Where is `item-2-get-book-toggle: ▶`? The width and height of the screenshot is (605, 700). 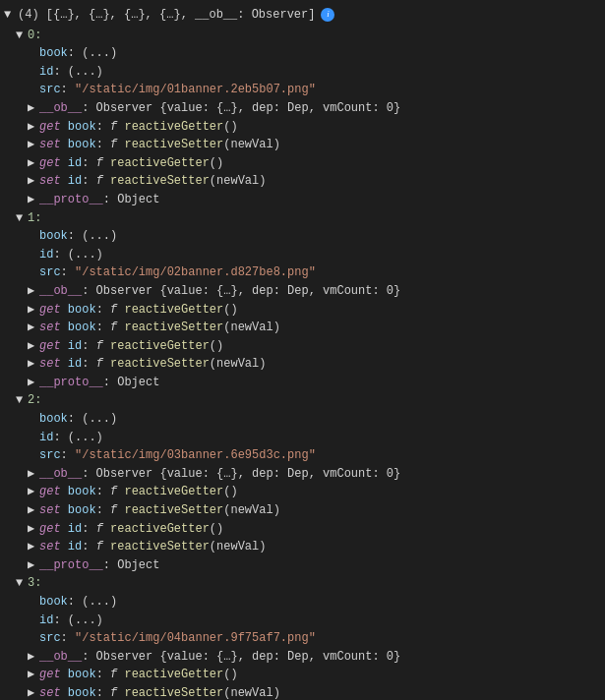
item-2-get-book-toggle: ▶ is located at coordinates (33, 492).